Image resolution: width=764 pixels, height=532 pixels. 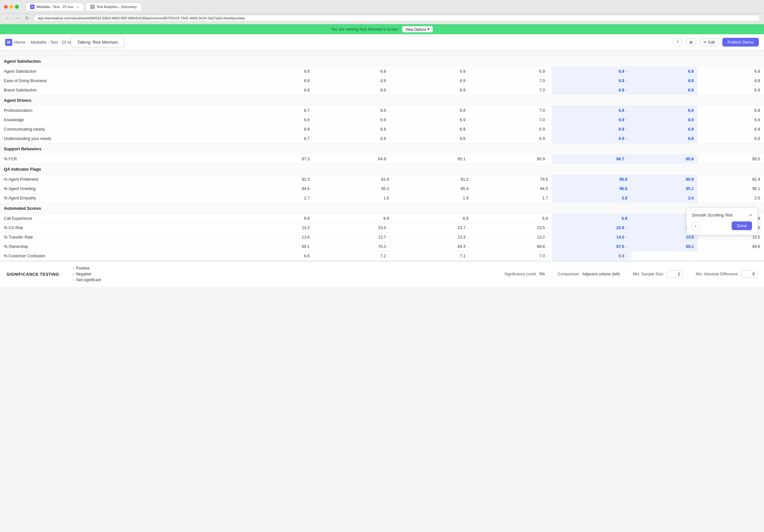 I want to click on comparison-param: Comparison: Adjacent column (left), so click(x=589, y=274).